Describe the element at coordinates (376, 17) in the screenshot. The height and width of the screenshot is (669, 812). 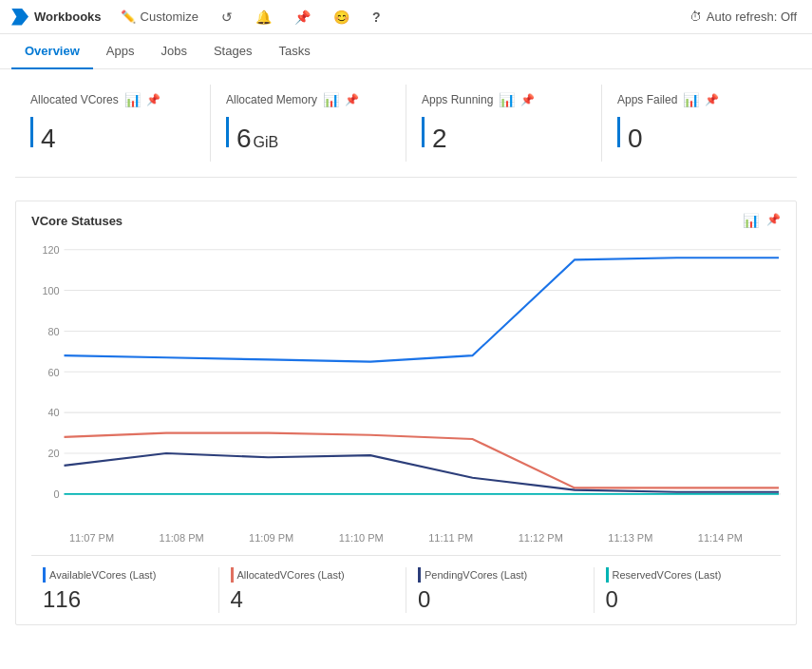
I see `help-button: ?` at that location.